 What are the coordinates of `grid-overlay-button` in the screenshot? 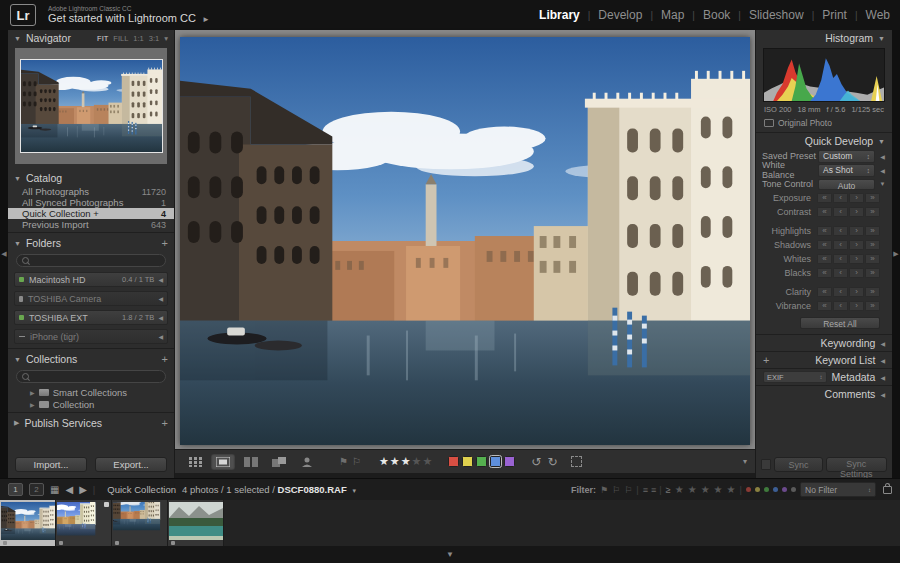 It's located at (576, 462).